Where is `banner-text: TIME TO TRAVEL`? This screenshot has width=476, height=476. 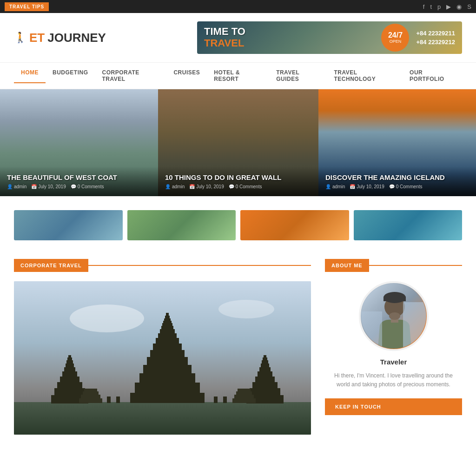 banner-text: TIME TO TRAVEL is located at coordinates (289, 38).